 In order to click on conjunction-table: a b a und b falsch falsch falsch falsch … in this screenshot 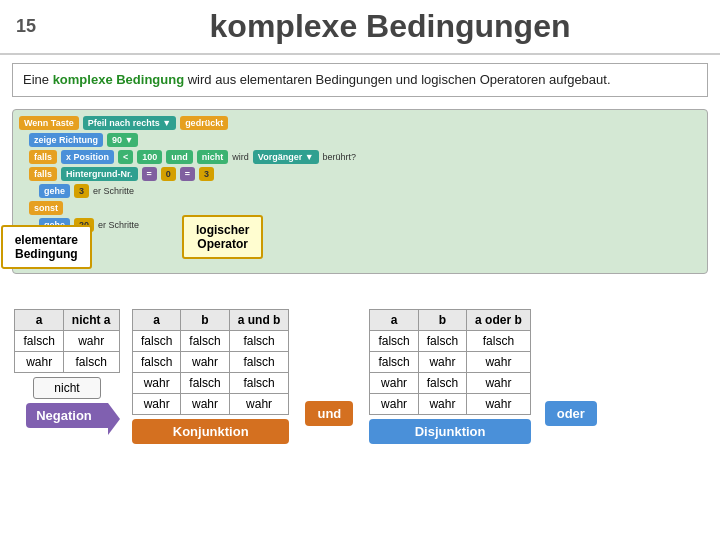, I will do `click(210, 362)`.